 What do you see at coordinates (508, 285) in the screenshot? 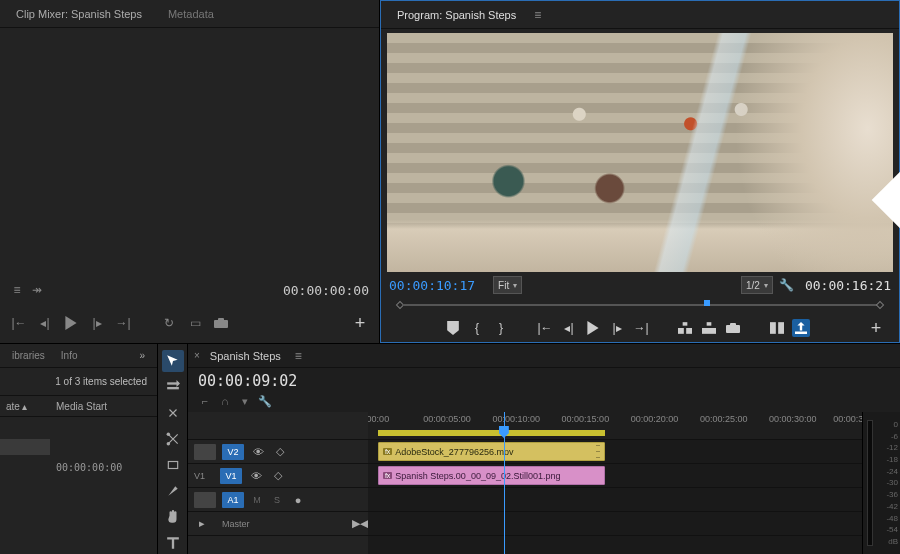
I see `zoom-level-select: Fit` at bounding box center [508, 285].